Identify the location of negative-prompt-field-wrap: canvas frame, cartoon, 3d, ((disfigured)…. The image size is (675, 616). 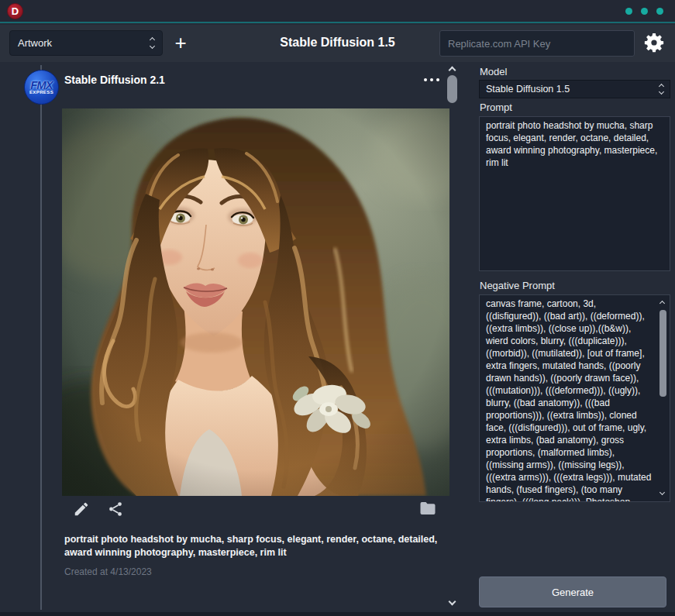
(575, 398).